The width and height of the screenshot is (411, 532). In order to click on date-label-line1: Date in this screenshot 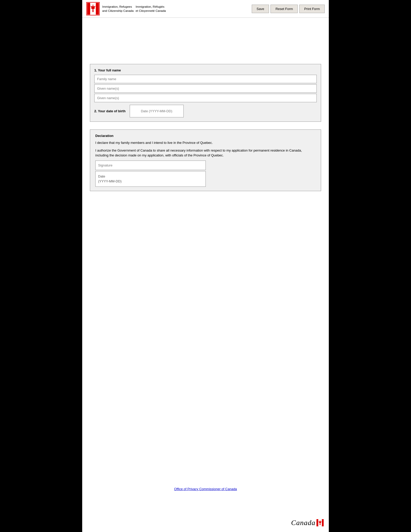, I will do `click(151, 176)`.